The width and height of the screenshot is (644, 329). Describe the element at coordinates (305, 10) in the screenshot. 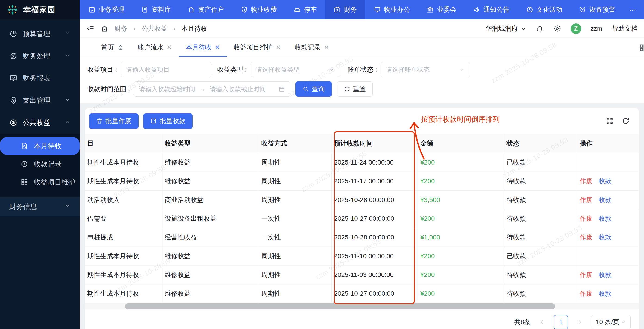

I see `nav-item-parking: 停车` at that location.